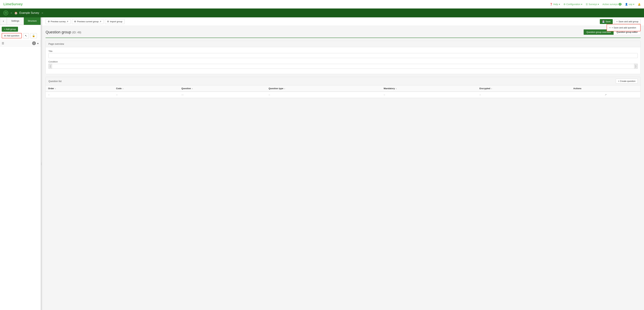 The height and width of the screenshot is (310, 644). What do you see at coordinates (574, 4) in the screenshot?
I see `configuration-label: Configuration` at bounding box center [574, 4].